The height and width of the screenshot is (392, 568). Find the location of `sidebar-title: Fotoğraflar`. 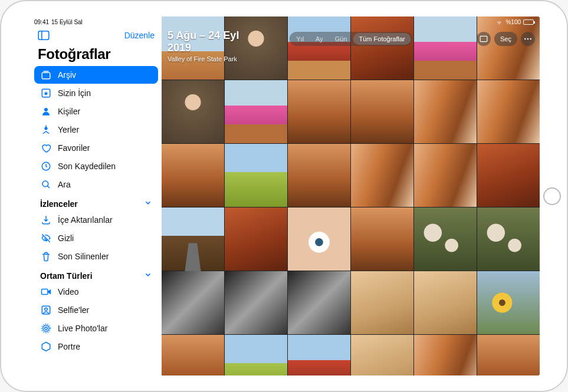

sidebar-title: Fotoğraflar is located at coordinates (96, 55).